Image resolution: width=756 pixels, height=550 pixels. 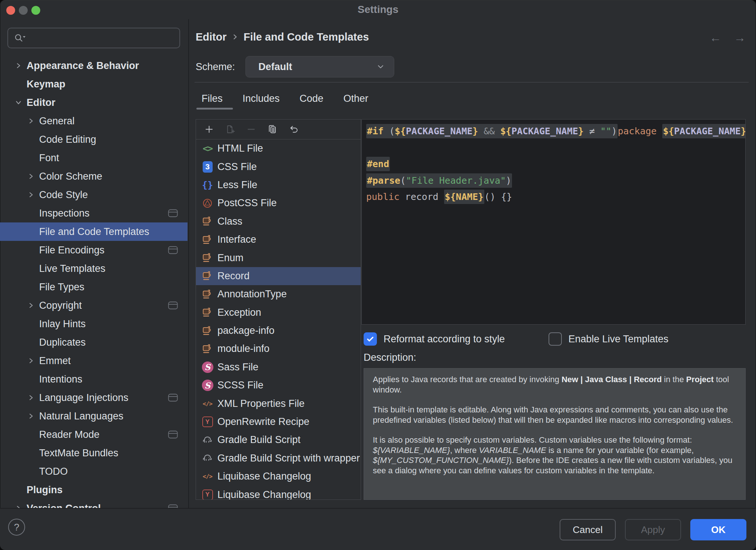 What do you see at coordinates (718, 530) in the screenshot?
I see `ok-button: OK` at bounding box center [718, 530].